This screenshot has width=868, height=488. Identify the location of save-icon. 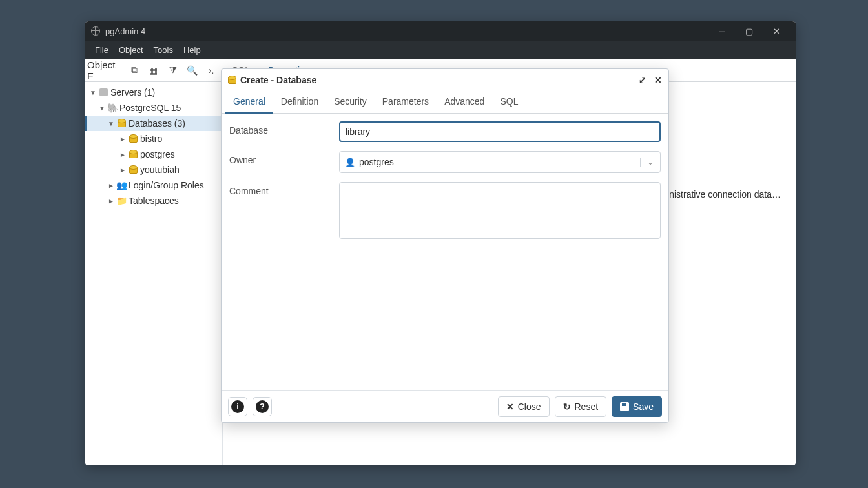
(625, 407).